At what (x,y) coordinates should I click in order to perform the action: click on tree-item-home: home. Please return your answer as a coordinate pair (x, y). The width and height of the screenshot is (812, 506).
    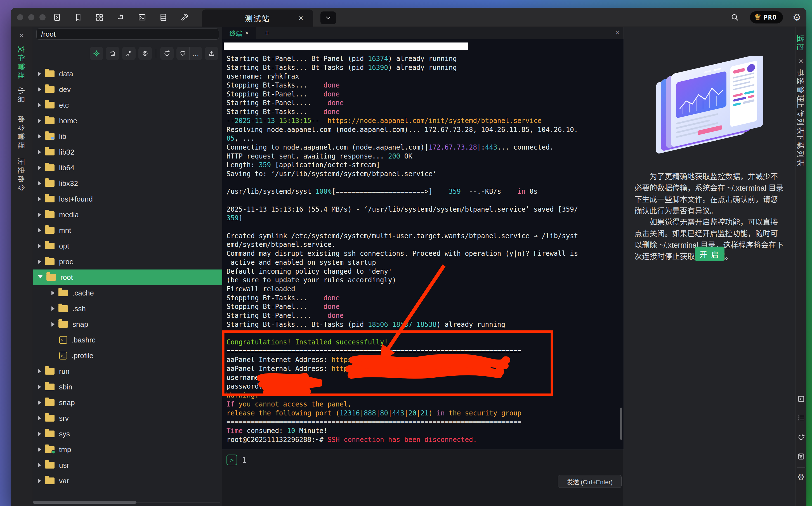
    Looking at the image, I should click on (128, 120).